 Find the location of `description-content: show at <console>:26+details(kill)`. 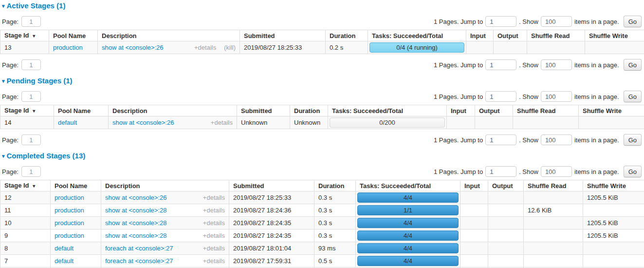

description-content: show at <console>:26+details(kill) is located at coordinates (168, 48).